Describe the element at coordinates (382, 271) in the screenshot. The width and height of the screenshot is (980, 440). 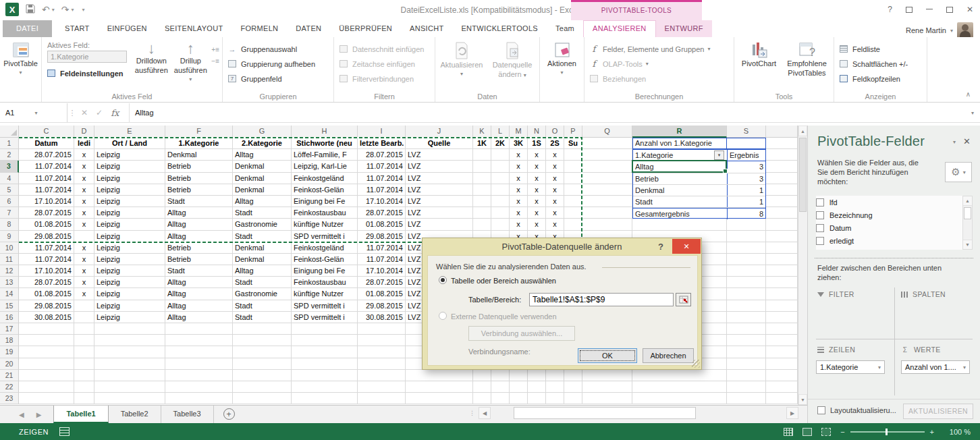
I see `grid-cell: 17.10.2014` at that location.